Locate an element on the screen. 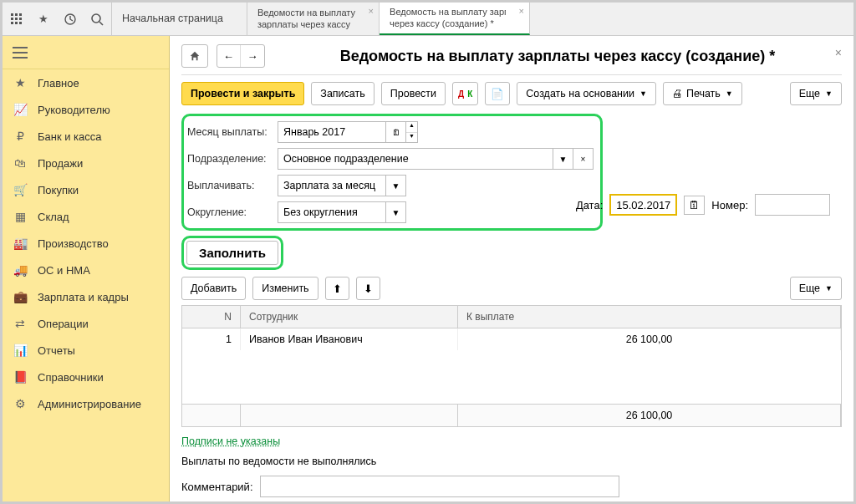 Image resolution: width=856 pixels, height=504 pixels. move-down-button: ⬇ is located at coordinates (368, 288).